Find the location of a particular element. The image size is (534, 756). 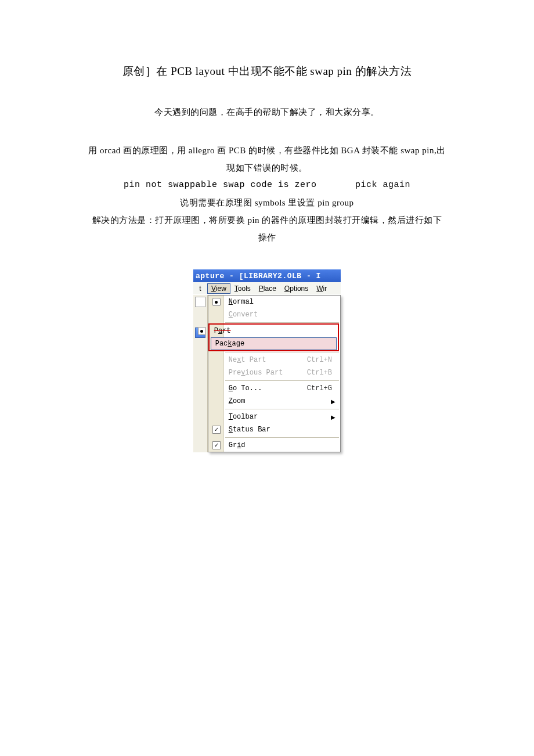

menu-window: Wir is located at coordinates (322, 289).